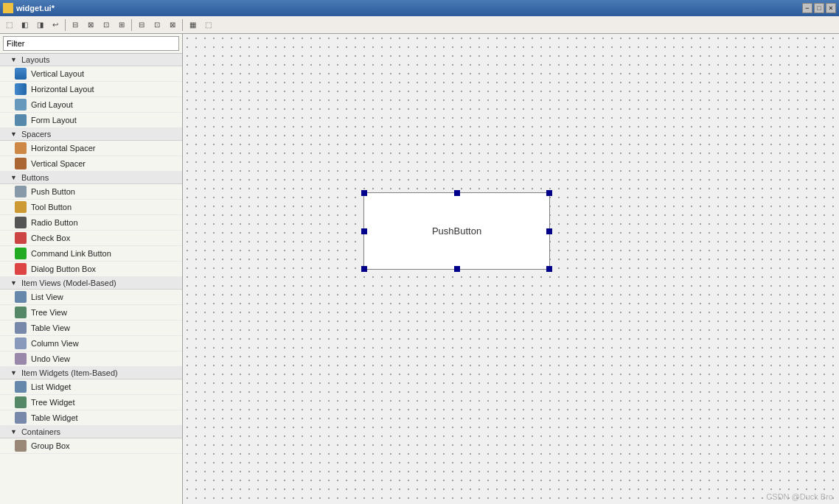 Image resolution: width=839 pixels, height=504 pixels. Describe the element at coordinates (21, 238) in the screenshot. I see `icon-check-icon` at that location.